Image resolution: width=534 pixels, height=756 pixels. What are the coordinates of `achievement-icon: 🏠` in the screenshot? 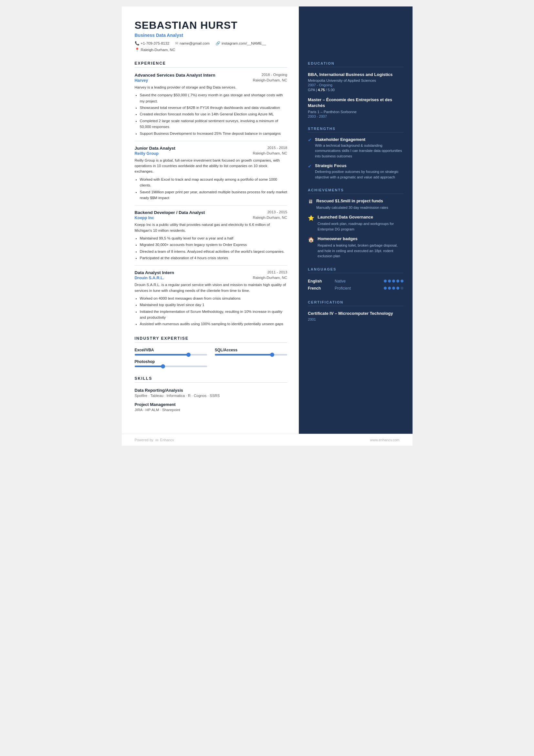 It's located at (311, 240).